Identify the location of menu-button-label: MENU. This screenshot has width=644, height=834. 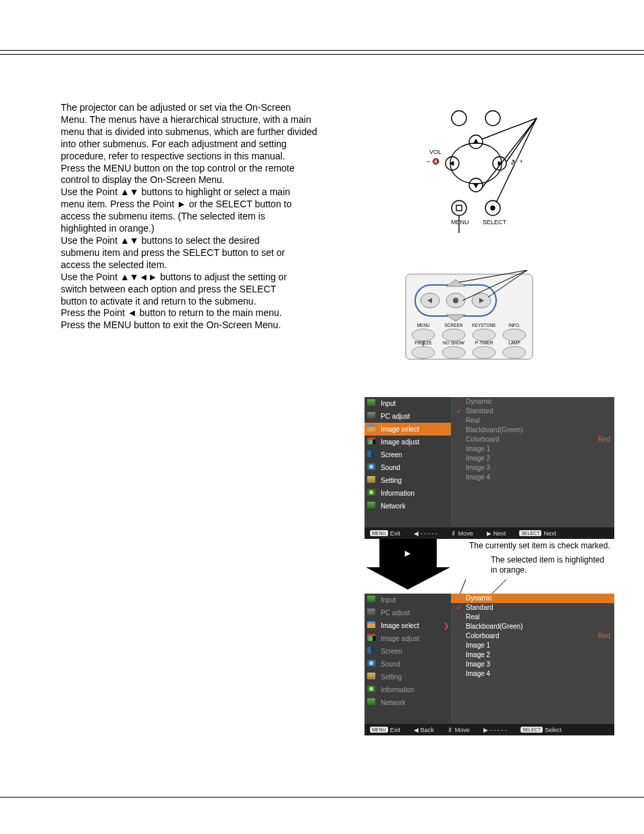
(460, 222).